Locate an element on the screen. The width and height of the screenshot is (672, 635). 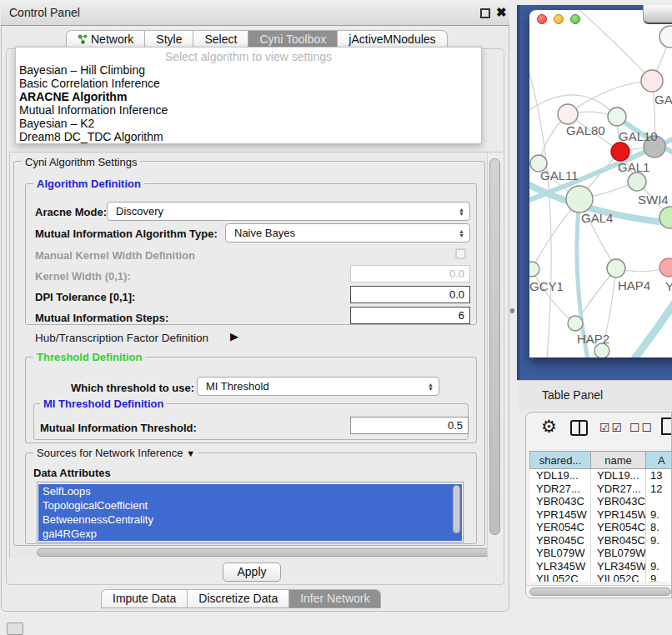
select-all-icon: ☑☑ is located at coordinates (612, 428).